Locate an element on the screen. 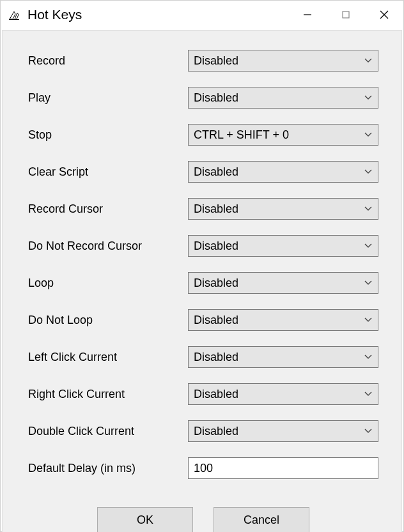 The image size is (404, 532). dropdown-do-not-loop: Disabled is located at coordinates (283, 320).